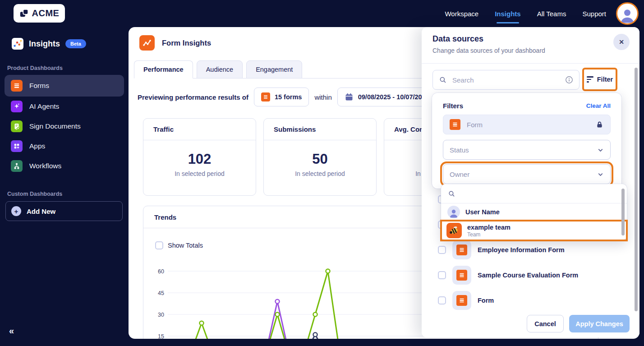 This screenshot has height=346, width=644. Describe the element at coordinates (44, 106) in the screenshot. I see `sidebar-item-label: AI Agents` at that location.